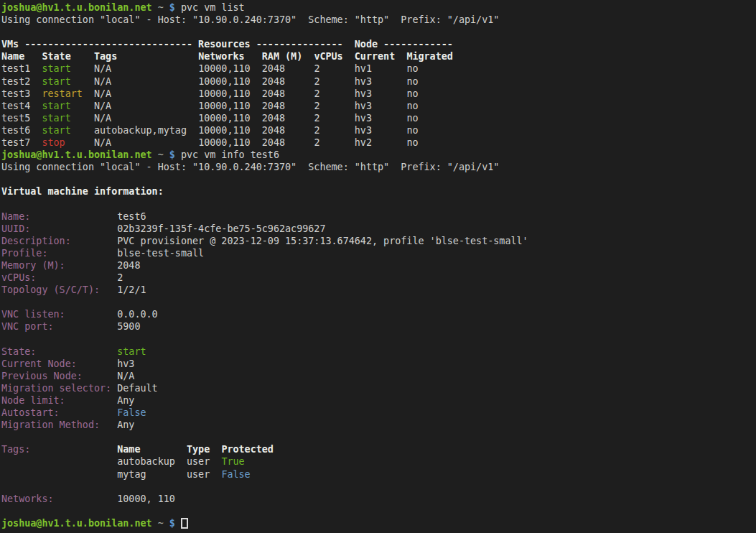  Describe the element at coordinates (379, 363) in the screenshot. I see `info-current-node: Current Node: hv3` at that location.